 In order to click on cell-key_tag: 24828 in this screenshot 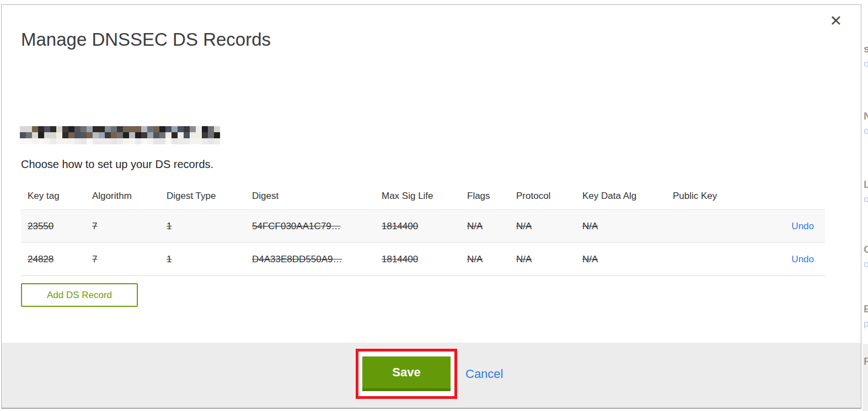, I will do `click(53, 259)`.